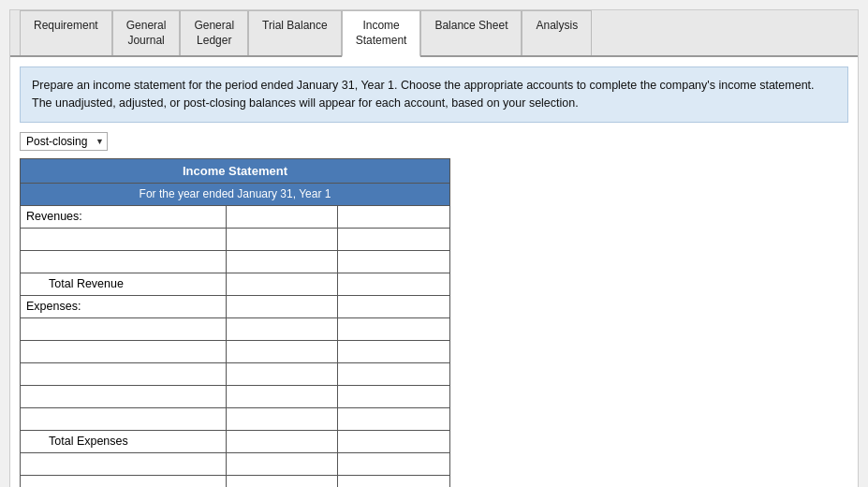 The height and width of the screenshot is (487, 868). Describe the element at coordinates (382, 34) in the screenshot. I see `tab-income-statement: Income Statement` at that location.